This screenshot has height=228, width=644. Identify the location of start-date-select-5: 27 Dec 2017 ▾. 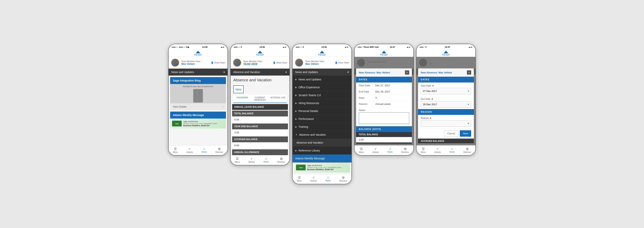
(446, 91).